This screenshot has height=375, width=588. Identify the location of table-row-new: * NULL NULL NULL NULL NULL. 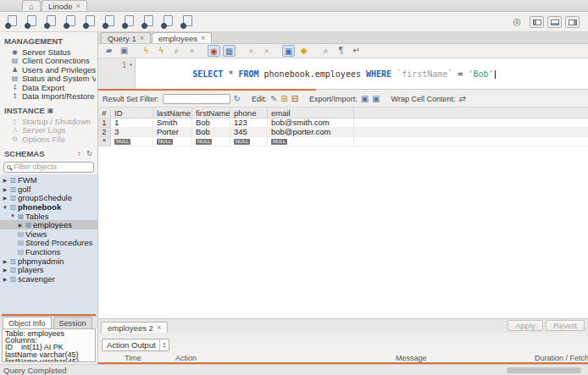
(343, 142).